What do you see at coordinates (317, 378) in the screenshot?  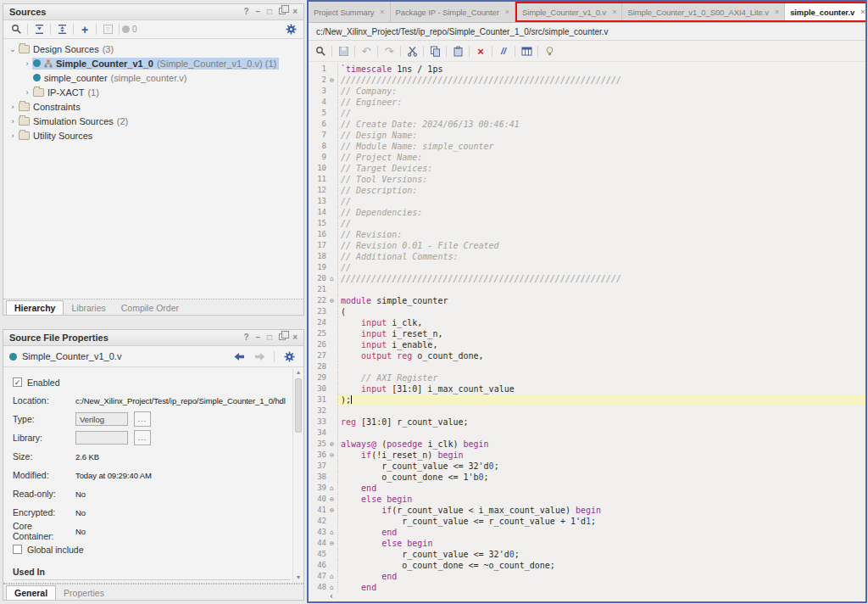 I see `line-number: 29` at bounding box center [317, 378].